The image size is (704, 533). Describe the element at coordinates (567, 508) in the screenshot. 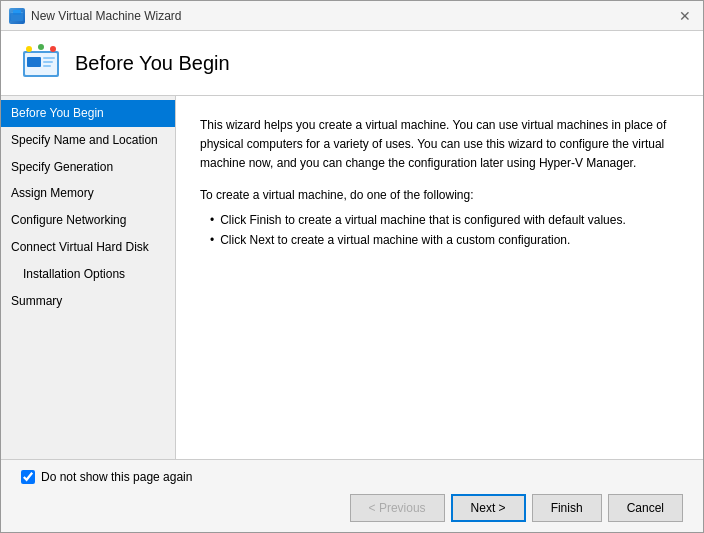

I see `finish-button: Finish` at that location.